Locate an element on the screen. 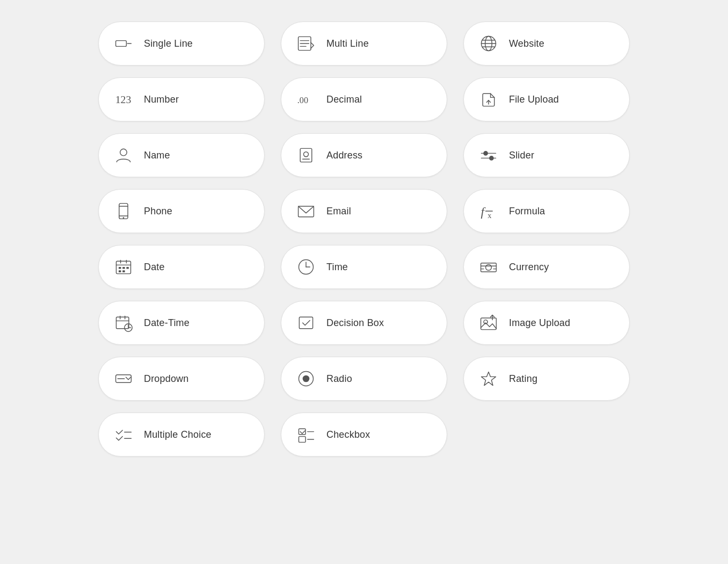 Image resolution: width=728 pixels, height=564 pixels. field-label-website: Website is located at coordinates (527, 44).